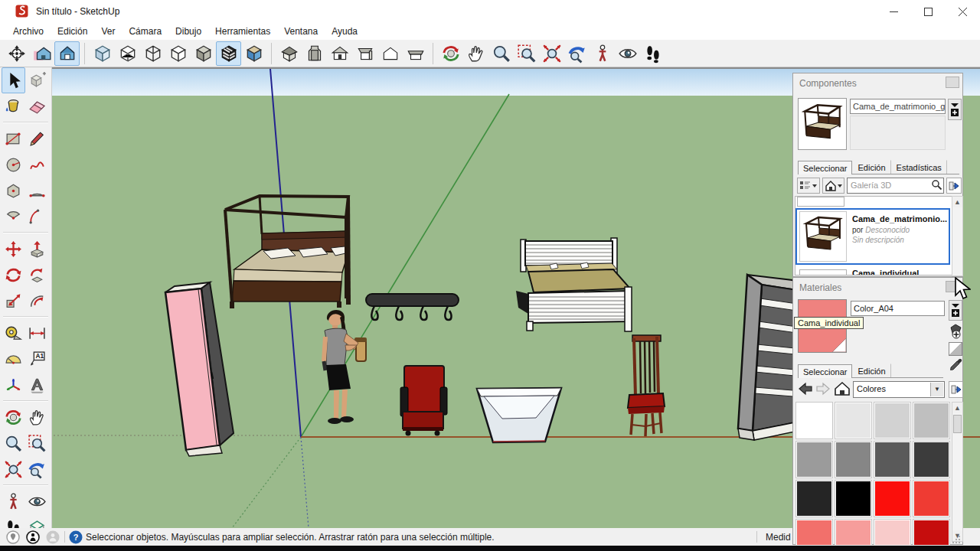 The height and width of the screenshot is (551, 980). Describe the element at coordinates (188, 31) in the screenshot. I see `menu-dibujo: Dibujo` at that location.